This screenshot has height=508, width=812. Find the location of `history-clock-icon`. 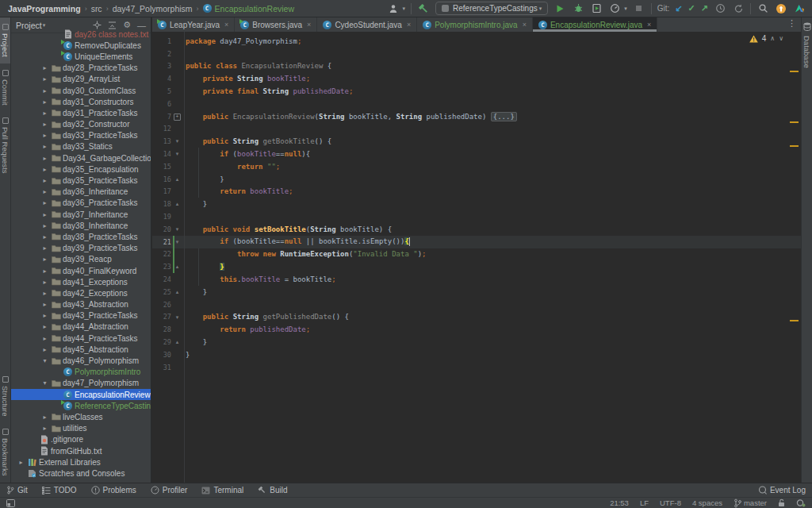

history-clock-icon is located at coordinates (720, 9).